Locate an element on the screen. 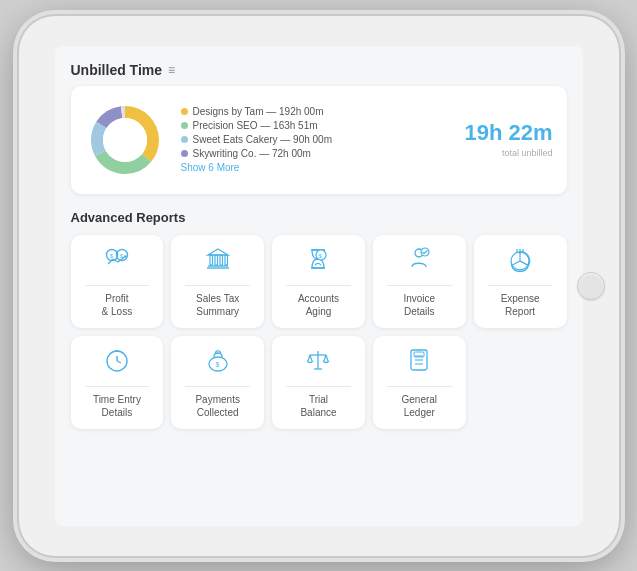 This screenshot has height=571, width=637. scales-icon is located at coordinates (318, 362).